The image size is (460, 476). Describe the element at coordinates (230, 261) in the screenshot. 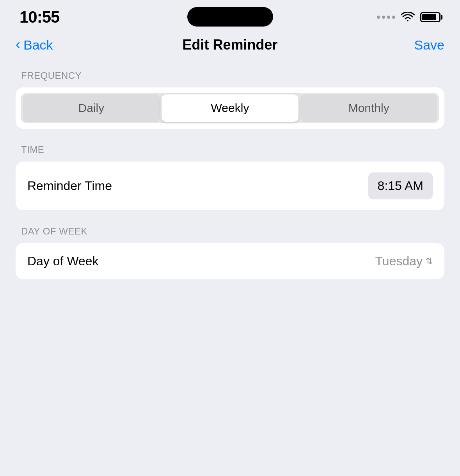

I see `day-of-week-card: Day of Week Tuesday ⇅` at that location.